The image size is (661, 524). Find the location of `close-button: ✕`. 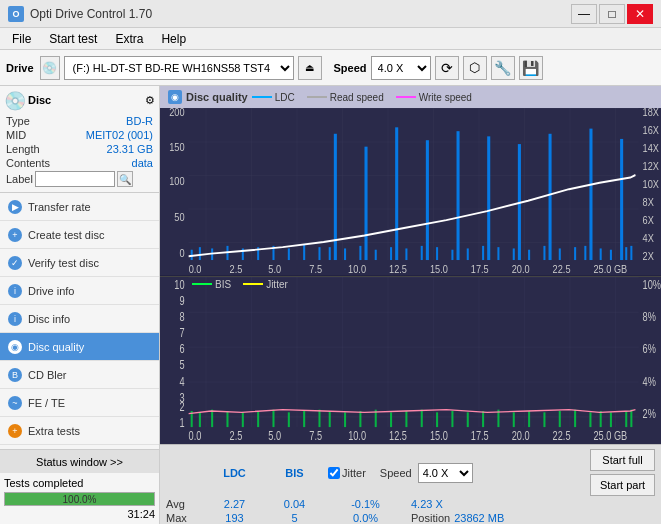

close-button: ✕ is located at coordinates (640, 14).